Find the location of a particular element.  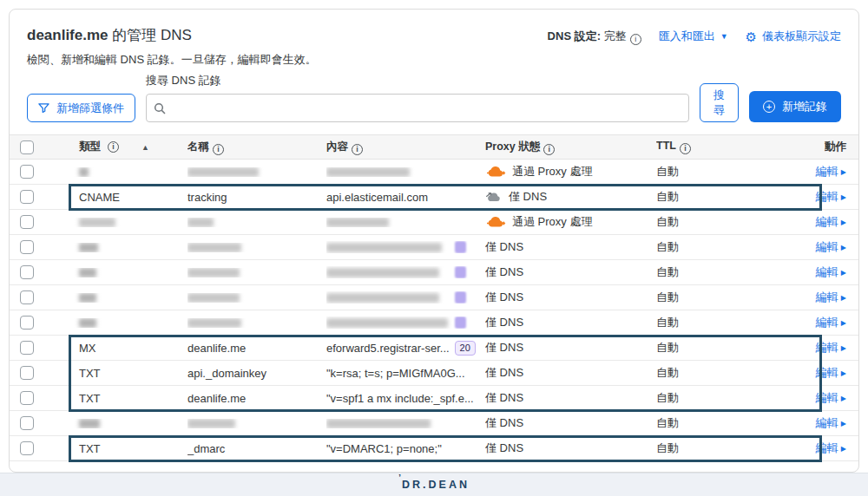

gear-icon: ⚙ is located at coordinates (752, 36).